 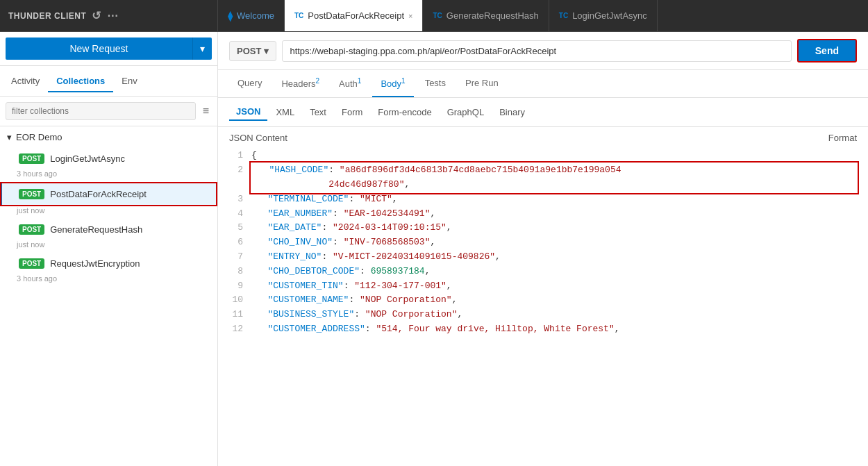 I want to click on item-time-jwtenc: 3 hours ago, so click(x=108, y=281).